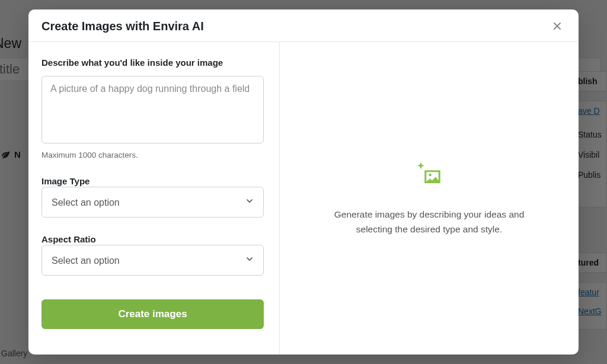 The height and width of the screenshot is (364, 607). I want to click on preview-text: Generate images by describing your ideas…, so click(429, 222).